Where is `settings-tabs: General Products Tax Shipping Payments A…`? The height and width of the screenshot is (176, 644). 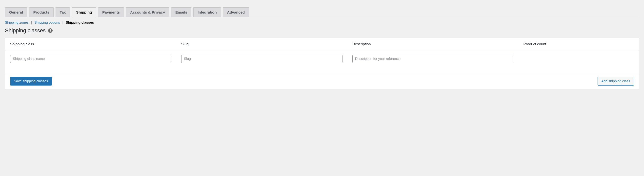
settings-tabs: General Products Tax Shipping Payments A… is located at coordinates (322, 11).